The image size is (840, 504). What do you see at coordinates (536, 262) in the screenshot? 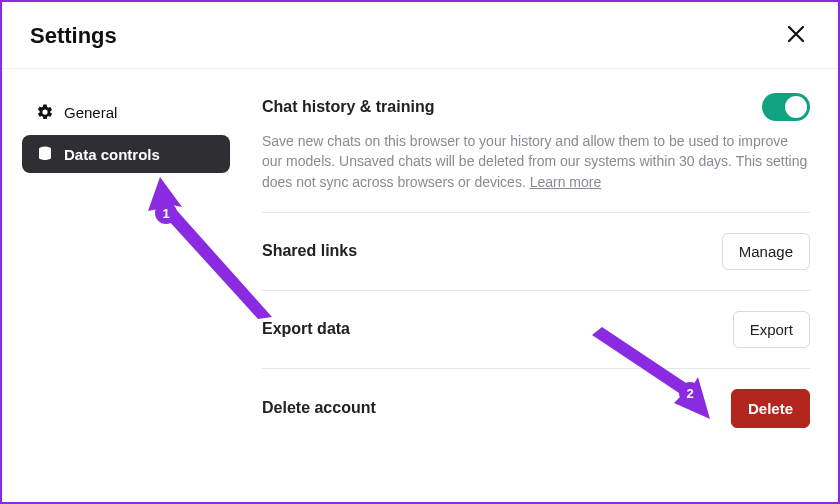
I see `section-shared-links: Shared links Manage` at bounding box center [536, 262].